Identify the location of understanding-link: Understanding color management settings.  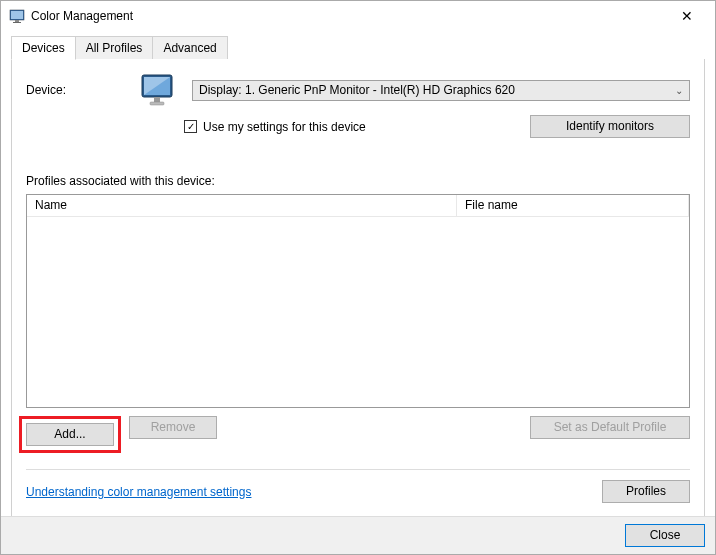
(138, 492).